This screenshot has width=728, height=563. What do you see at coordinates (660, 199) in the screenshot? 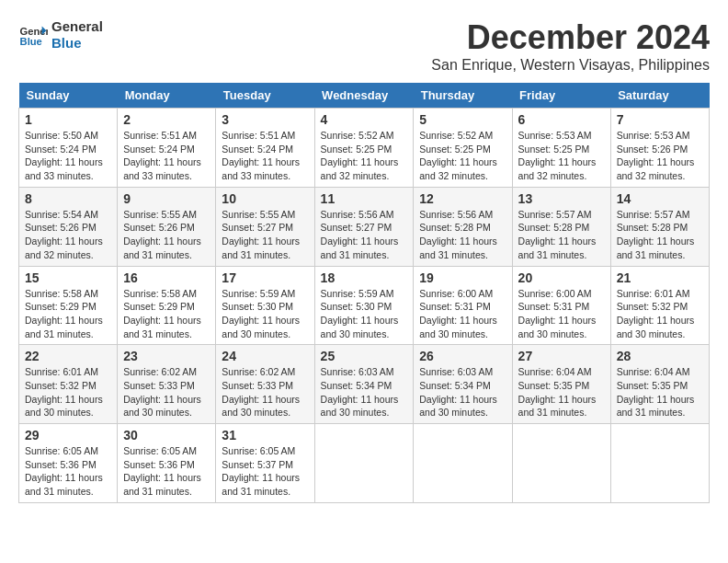
I see `day-number: 14` at bounding box center [660, 199].